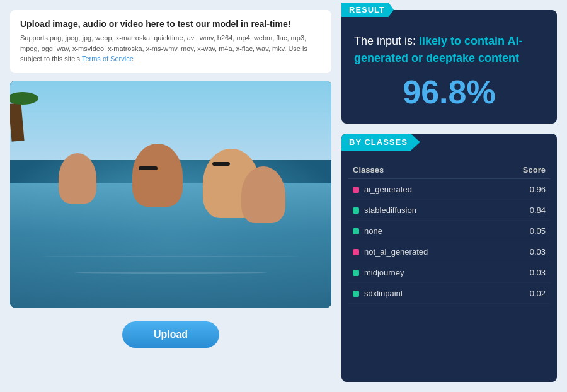  I want to click on table-row: not_ai_generated0.03, so click(449, 252).